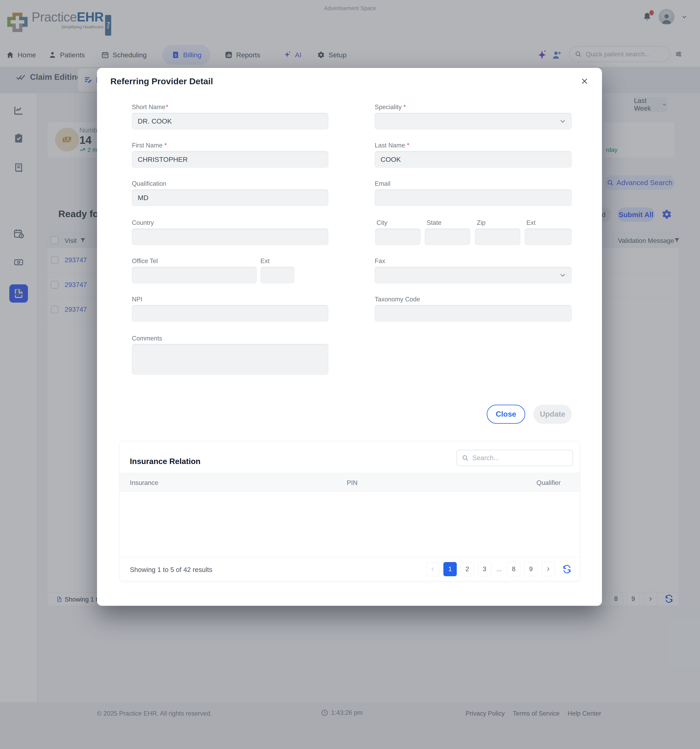 Image resolution: width=700 pixels, height=749 pixels. What do you see at coordinates (265, 261) in the screenshot?
I see `office-ext-label: Ext` at bounding box center [265, 261].